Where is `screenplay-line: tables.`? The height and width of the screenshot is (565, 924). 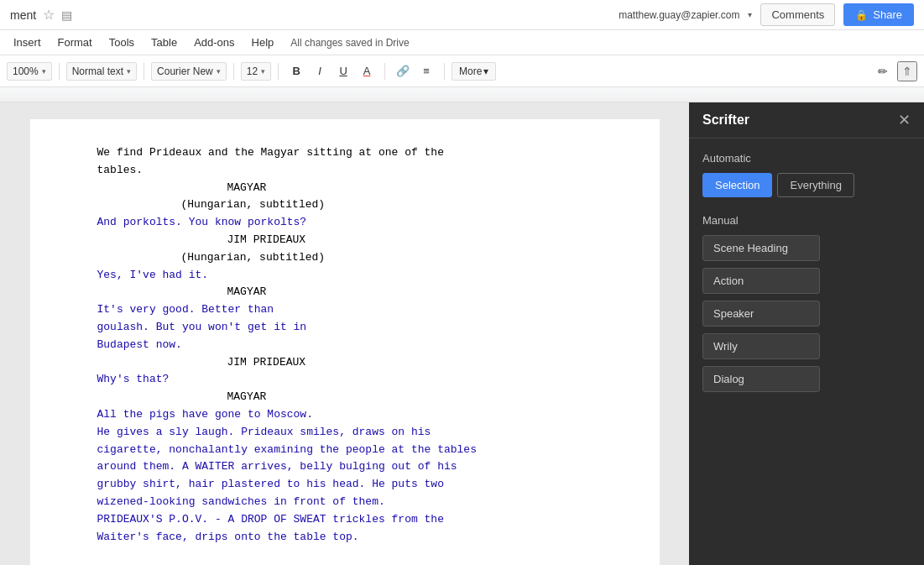 screenplay-line: tables. is located at coordinates (345, 171).